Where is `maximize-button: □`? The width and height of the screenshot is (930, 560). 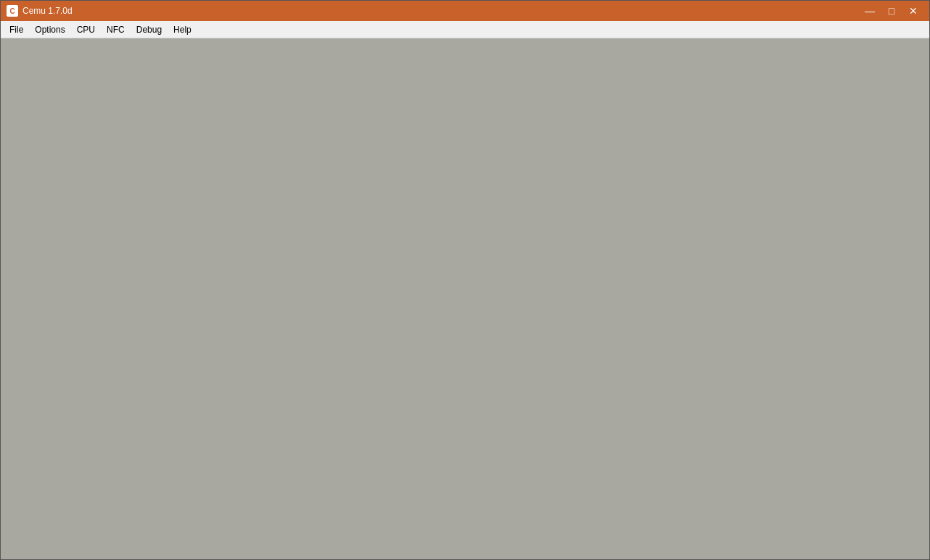
maximize-button: □ is located at coordinates (892, 11).